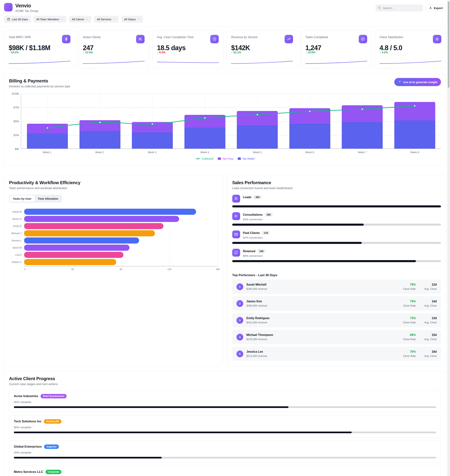 This screenshot has height=476, width=450. Describe the element at coordinates (225, 13) in the screenshot. I see `top-bar: Venvio ACME Tax Group Export Last 30 Day…` at that location.